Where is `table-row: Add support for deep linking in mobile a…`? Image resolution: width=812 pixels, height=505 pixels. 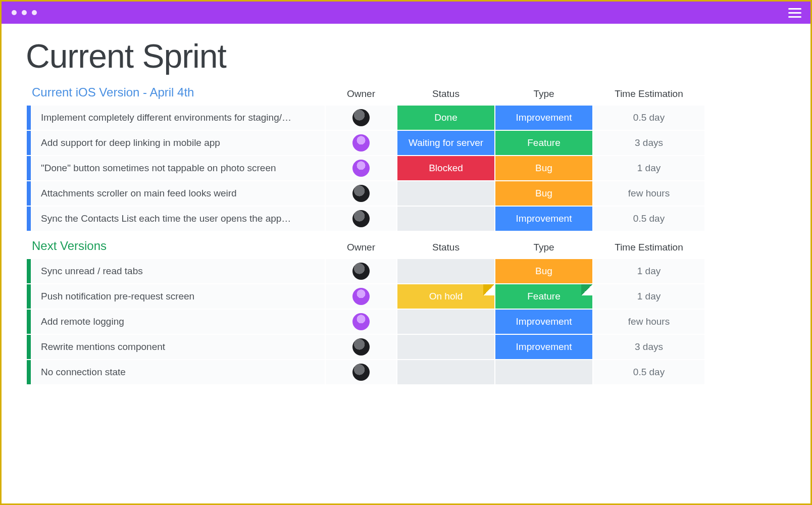 table-row: Add support for deep linking in mobile a… is located at coordinates (406, 143).